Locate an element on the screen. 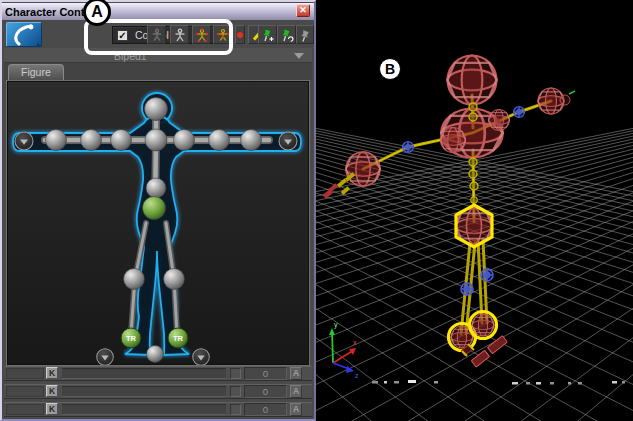 The width and height of the screenshot is (633, 421). right-elbow-ring is located at coordinates (520, 112).